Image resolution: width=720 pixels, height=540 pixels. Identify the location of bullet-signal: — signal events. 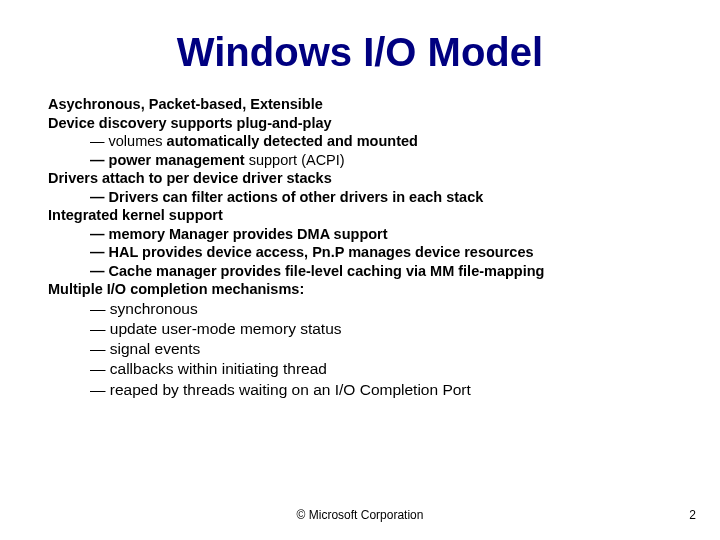
(381, 349).